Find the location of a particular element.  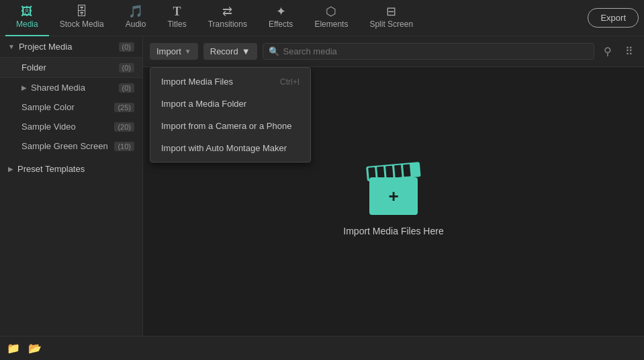

nav-item-media: 🖼 Media is located at coordinates (27, 18).